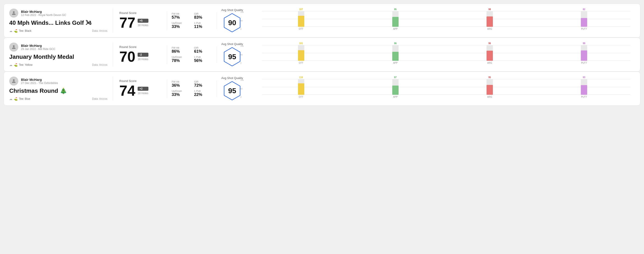  Describe the element at coordinates (203, 93) in the screenshot. I see `oneputt-stat: 1 Putt 22%` at that location.